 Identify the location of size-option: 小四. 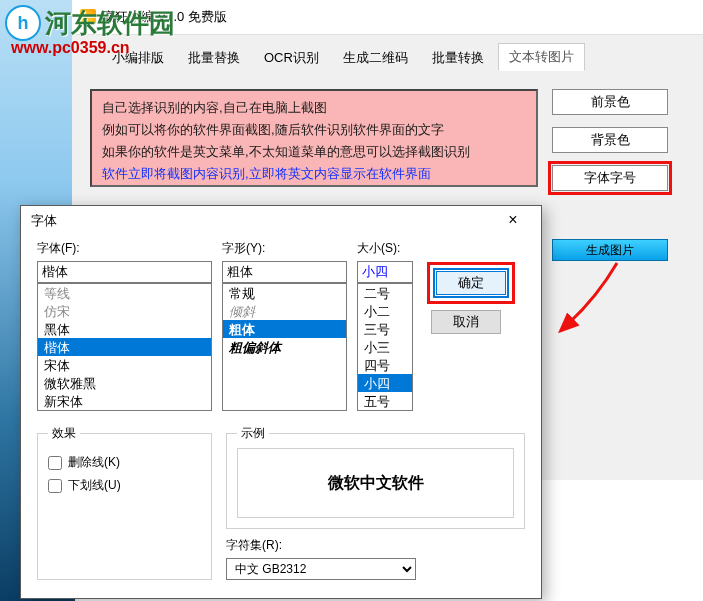
(385, 383).